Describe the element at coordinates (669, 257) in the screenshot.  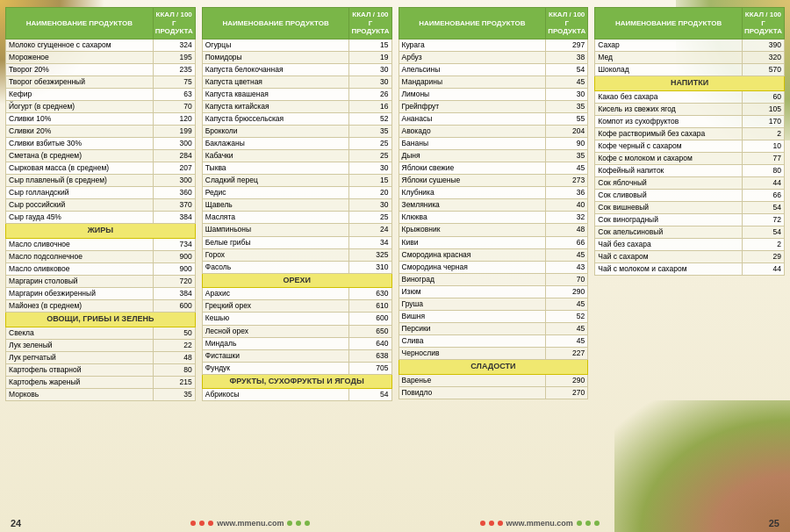
I see `product-name: Чай с сахаром` at that location.